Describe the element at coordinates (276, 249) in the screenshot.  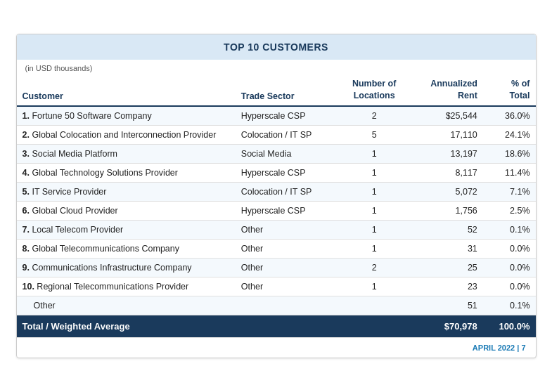
I see `table-row: 8. Global Telecommunications Company Oth…` at that location.